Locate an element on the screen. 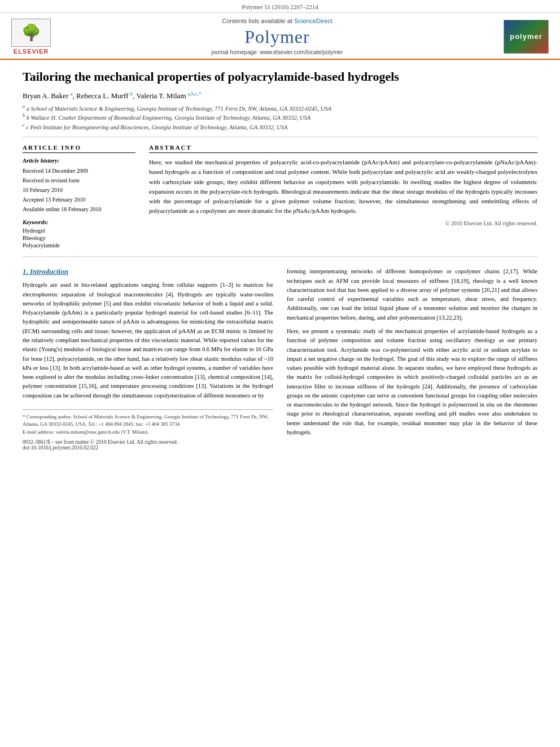 This screenshot has height=747, width=560. revised-date: 10 February 2010 is located at coordinates (79, 190).